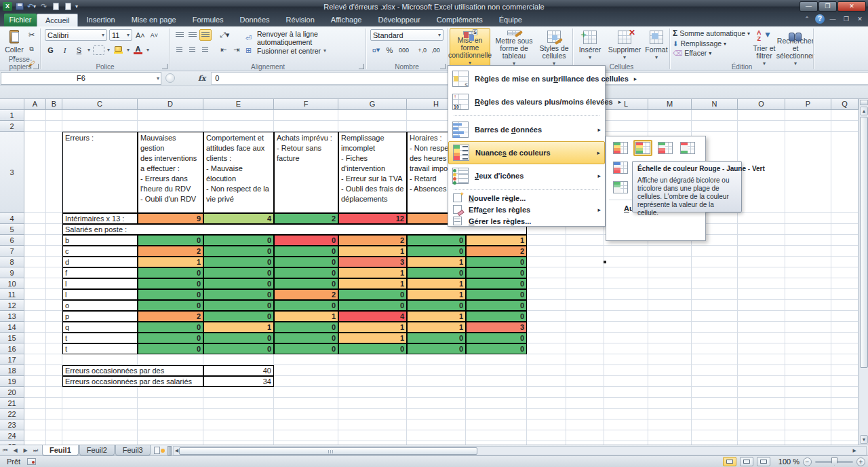 The width and height of the screenshot is (868, 467). I want to click on underline-button: S, so click(79, 50).